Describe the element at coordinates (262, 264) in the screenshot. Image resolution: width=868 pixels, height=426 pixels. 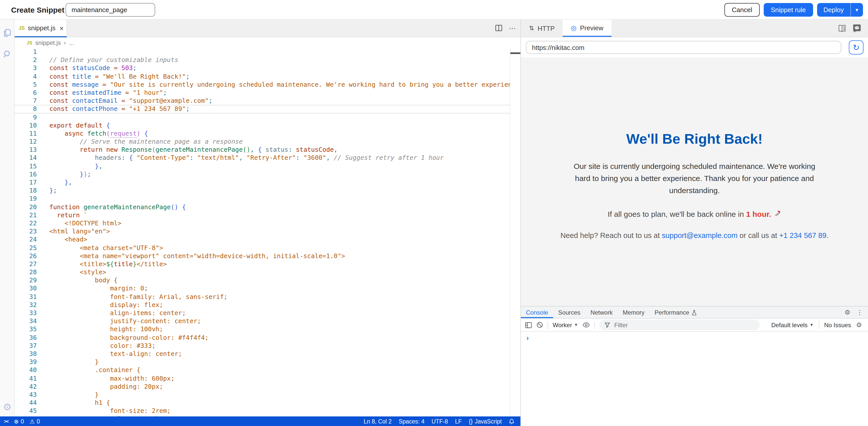
I see `code-line: 27 <title>${title}</title>` at that location.